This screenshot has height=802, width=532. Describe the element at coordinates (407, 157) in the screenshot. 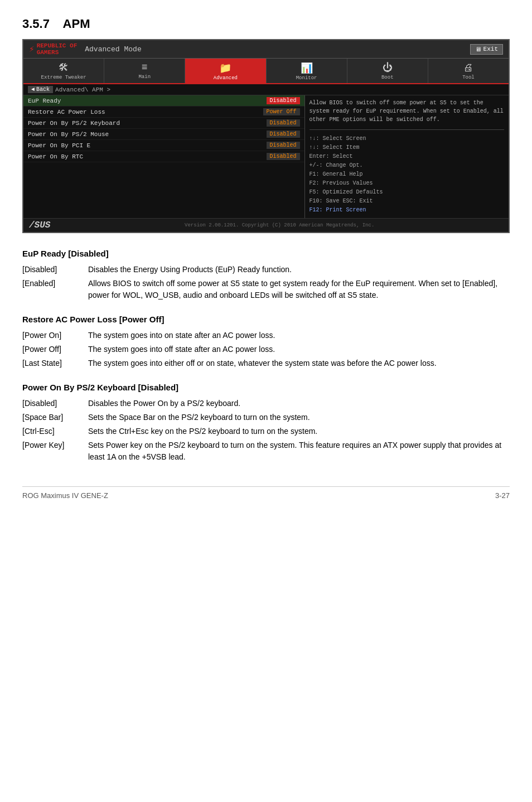

I see `bios-description-panel: Allow BIOS to switch off some power at S…` at that location.